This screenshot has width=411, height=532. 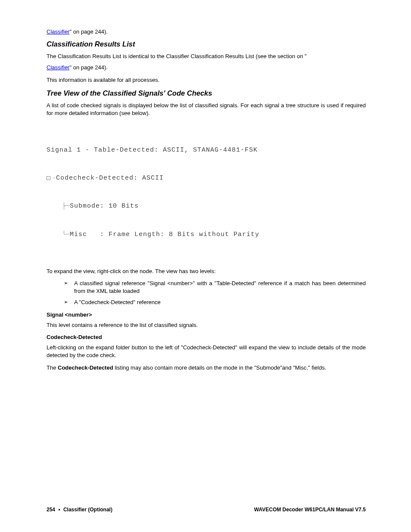 I want to click on tree-line-4: └─Misc : Frame Length: 8 Bits without Pa…, so click(x=206, y=235).